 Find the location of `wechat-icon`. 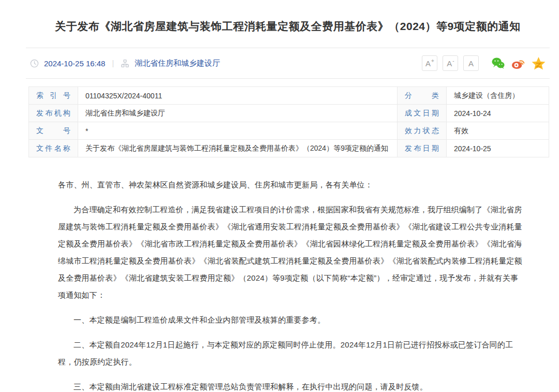

wechat-icon is located at coordinates (498, 63).